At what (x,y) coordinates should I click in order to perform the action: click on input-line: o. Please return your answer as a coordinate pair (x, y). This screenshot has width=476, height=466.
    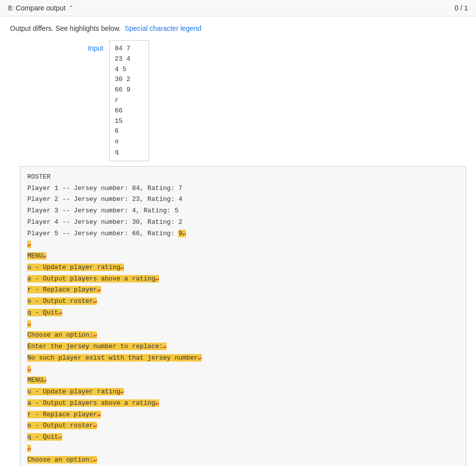
    Looking at the image, I should click on (129, 142).